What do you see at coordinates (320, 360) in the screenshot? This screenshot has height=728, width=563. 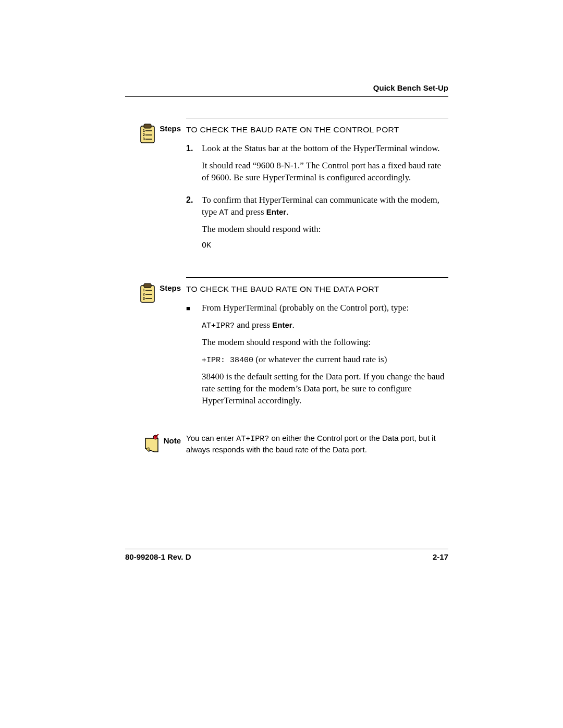 I see `text: (or whatever the current baud rate is)` at bounding box center [320, 360].